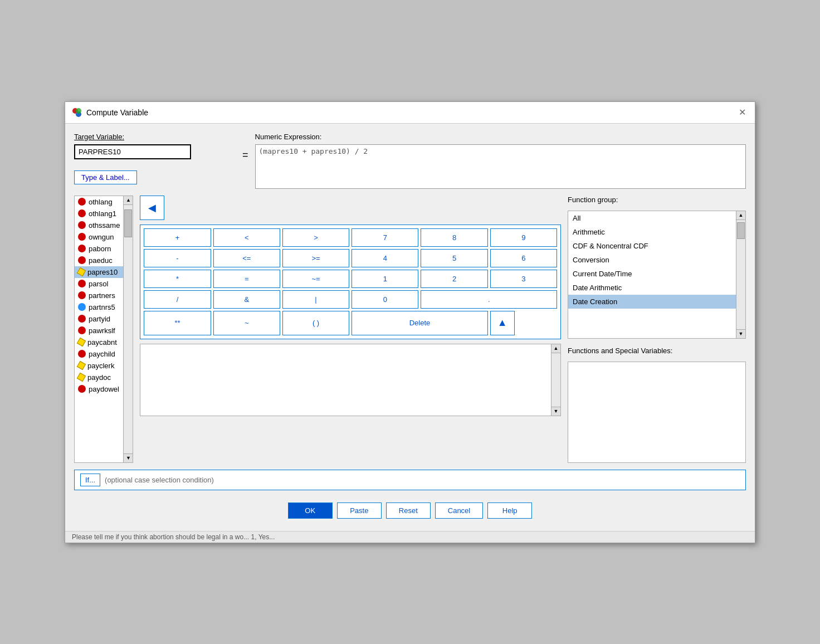  I want to click on target-variable-input, so click(133, 152).